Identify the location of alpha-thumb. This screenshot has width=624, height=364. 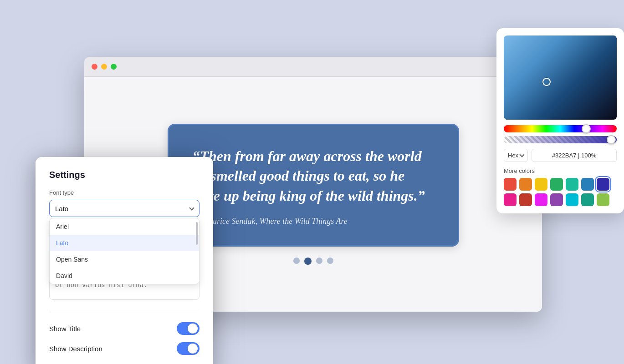
(611, 140).